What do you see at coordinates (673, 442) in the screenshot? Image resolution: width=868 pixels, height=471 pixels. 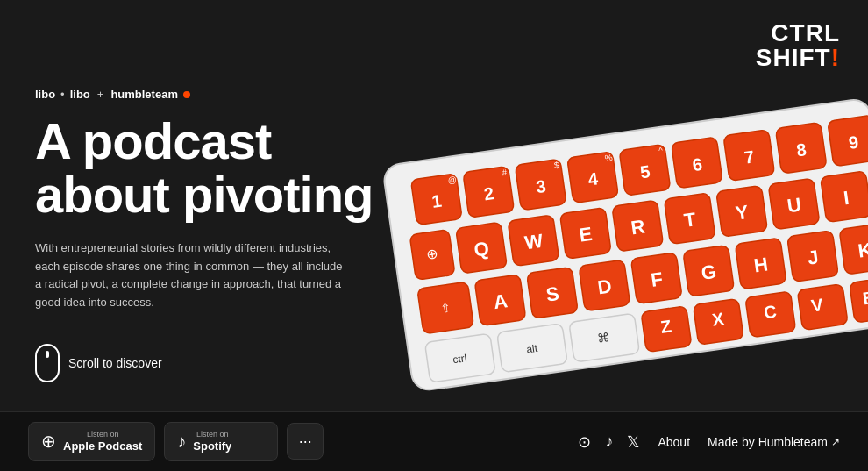 I see `about-link: About` at bounding box center [673, 442].